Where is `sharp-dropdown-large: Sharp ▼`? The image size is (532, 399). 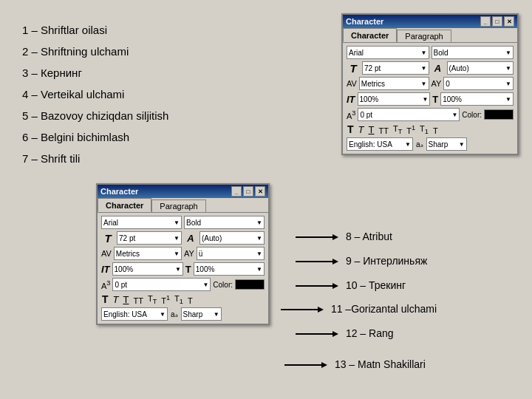
sharp-dropdown-large: Sharp ▼ is located at coordinates (446, 144).